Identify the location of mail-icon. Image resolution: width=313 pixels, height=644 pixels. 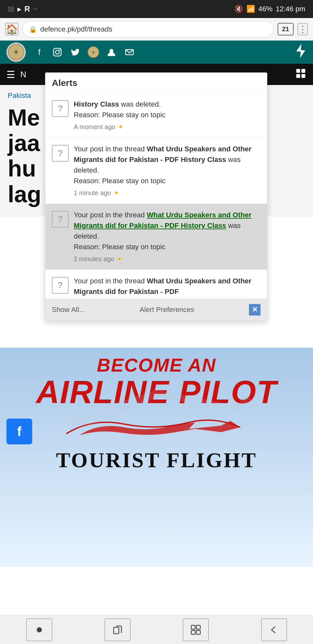
(129, 52).